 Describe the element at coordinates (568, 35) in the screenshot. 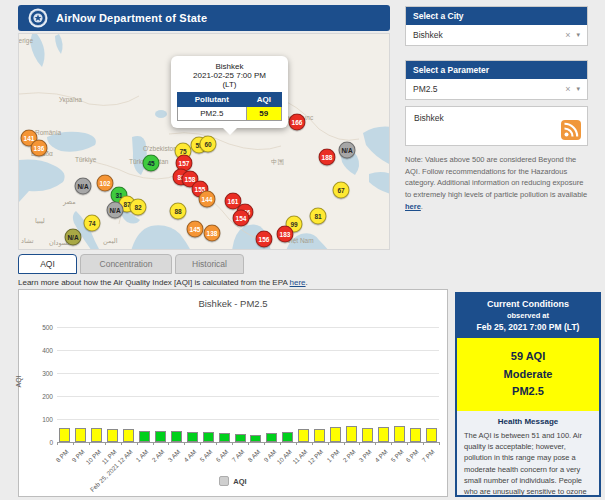

I see `city-clear-icon: ×` at that location.